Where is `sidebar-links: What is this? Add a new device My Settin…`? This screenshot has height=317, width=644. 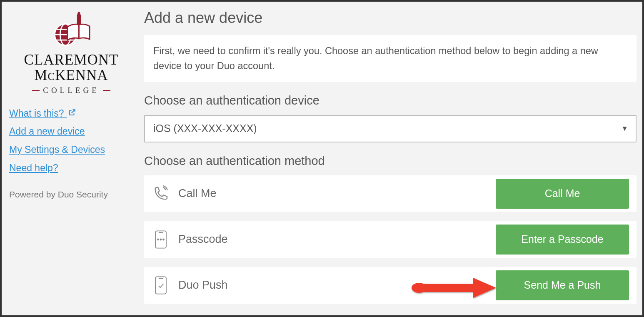
sidebar-links: What is this? Add a new device My Settin… is located at coordinates (71, 144).